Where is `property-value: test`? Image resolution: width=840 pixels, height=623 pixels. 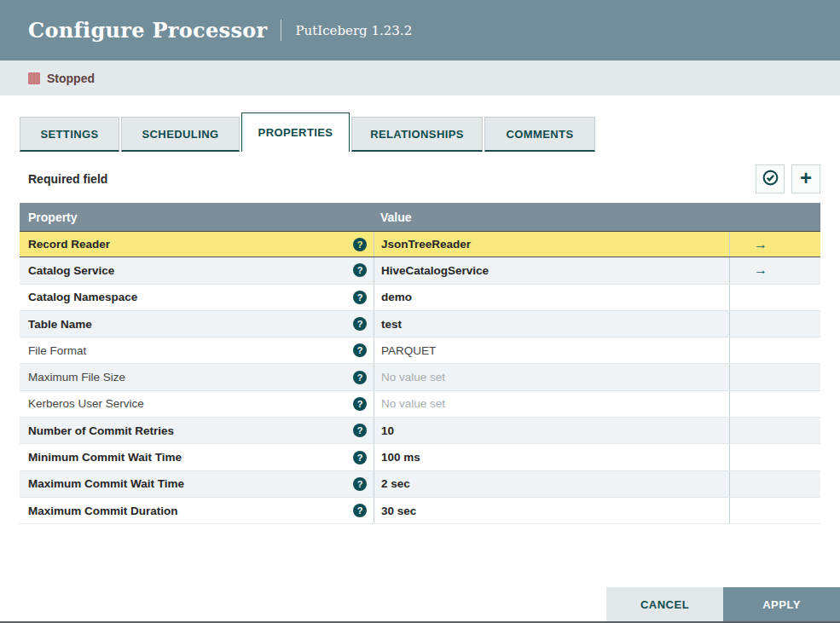 property-value: test is located at coordinates (391, 324).